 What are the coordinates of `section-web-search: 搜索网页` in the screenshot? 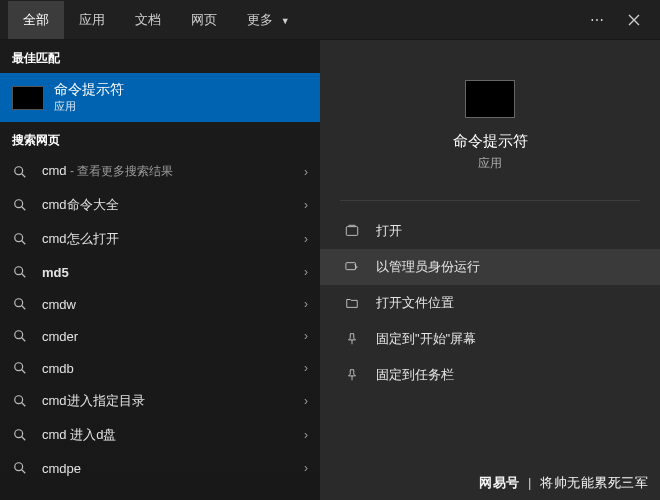 It's located at (160, 138).